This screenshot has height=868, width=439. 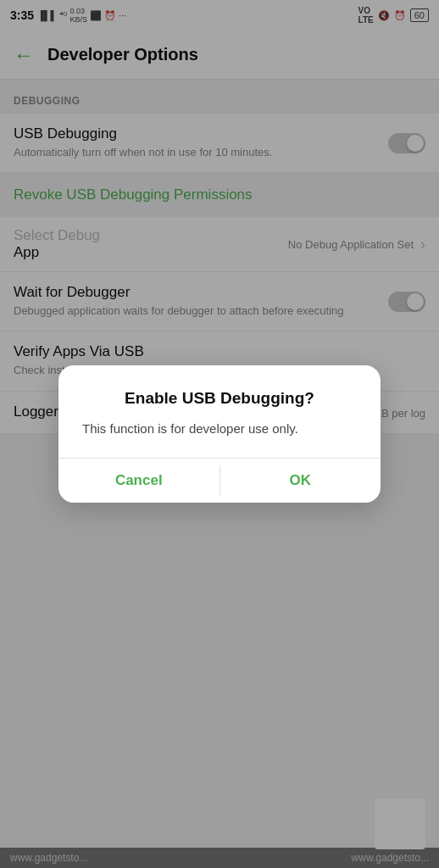 What do you see at coordinates (139, 481) in the screenshot?
I see `dialog-cancel-button: Cancel` at bounding box center [139, 481].